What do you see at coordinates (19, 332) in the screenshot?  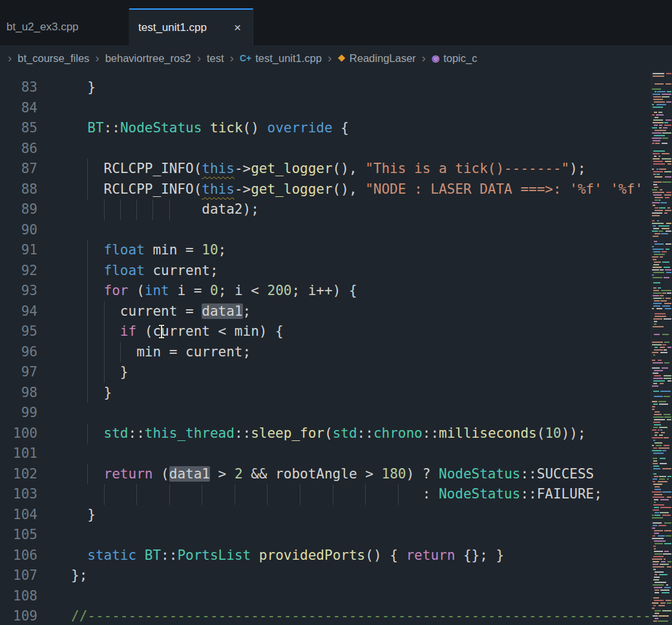 I see `line-number: 95` at bounding box center [19, 332].